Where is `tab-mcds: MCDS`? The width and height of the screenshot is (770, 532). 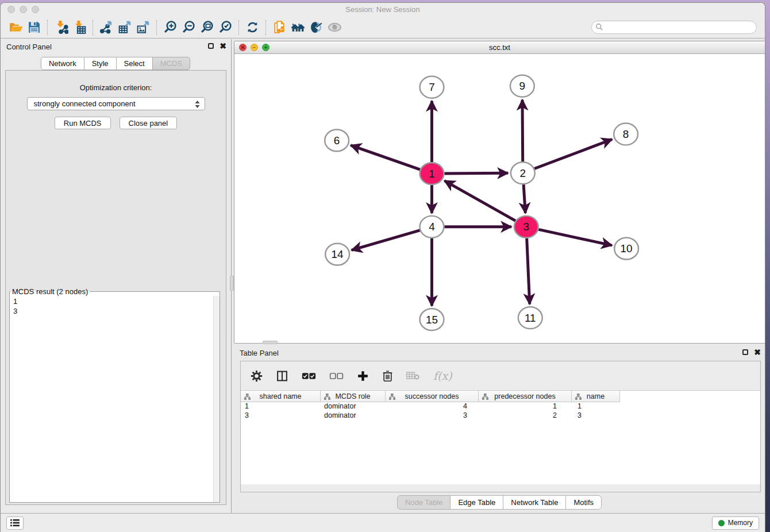
tab-mcds: MCDS is located at coordinates (171, 63).